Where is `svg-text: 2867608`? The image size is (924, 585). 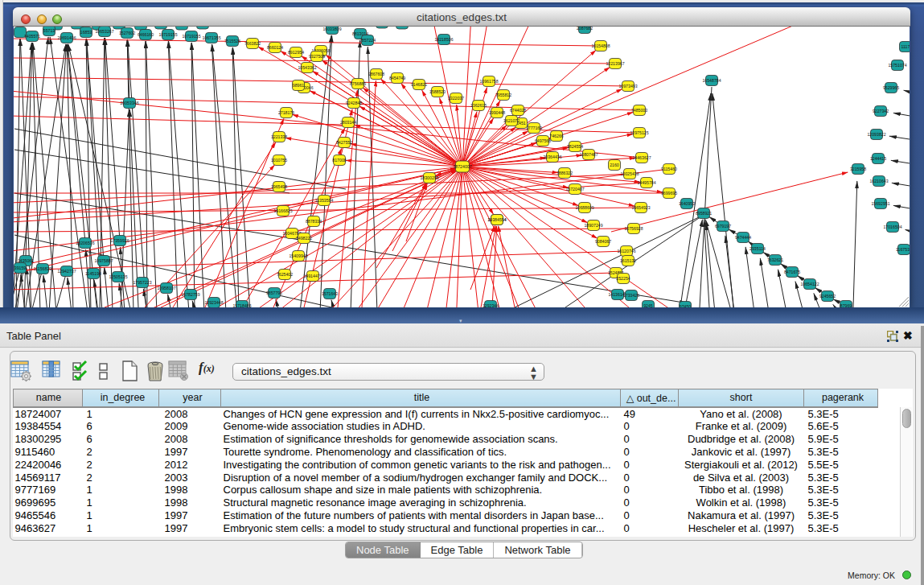
svg-text: 2867608 is located at coordinates (376, 74).